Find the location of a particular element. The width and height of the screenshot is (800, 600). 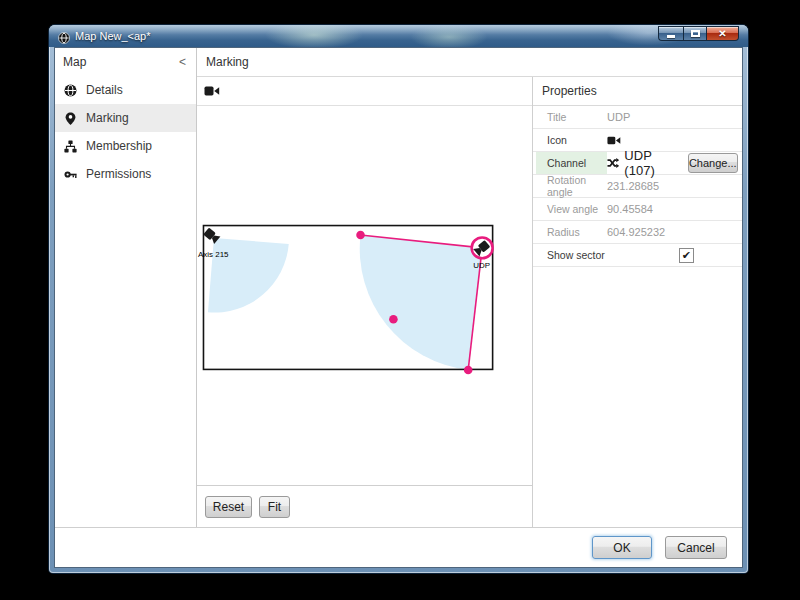

property-row-show-sector: Show sector ✔ is located at coordinates (638, 256).